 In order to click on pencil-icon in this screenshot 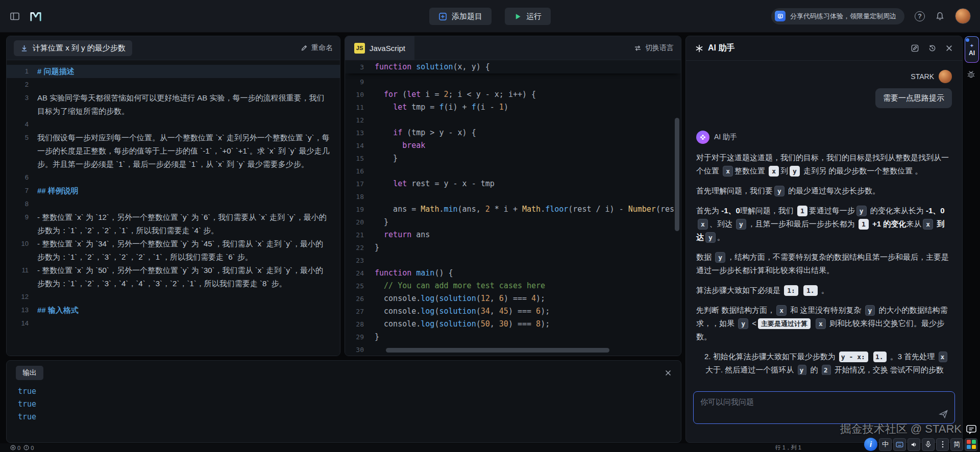, I will do `click(304, 48)`.